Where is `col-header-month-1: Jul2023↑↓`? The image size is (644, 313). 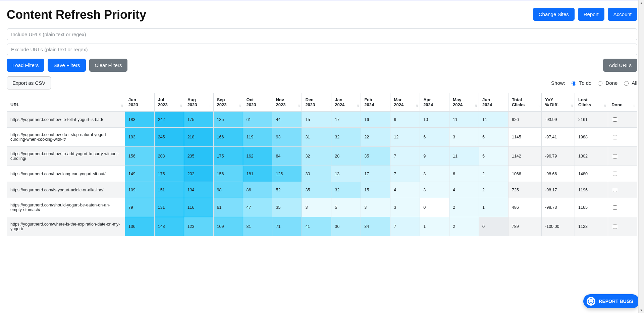
col-header-month-1: Jul2023↑↓ is located at coordinates (169, 103).